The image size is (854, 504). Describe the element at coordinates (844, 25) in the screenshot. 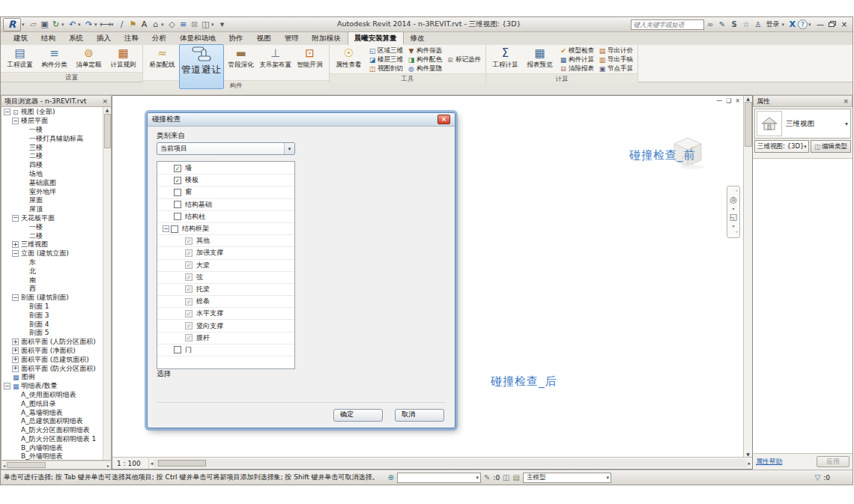

I see `close-button: ×` at that location.